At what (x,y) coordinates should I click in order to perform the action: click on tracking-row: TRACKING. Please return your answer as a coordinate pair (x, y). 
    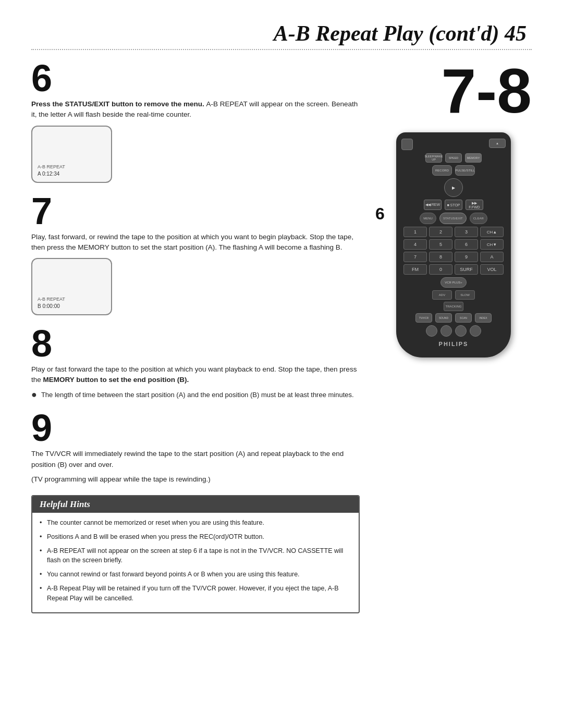
    Looking at the image, I should click on (454, 306).